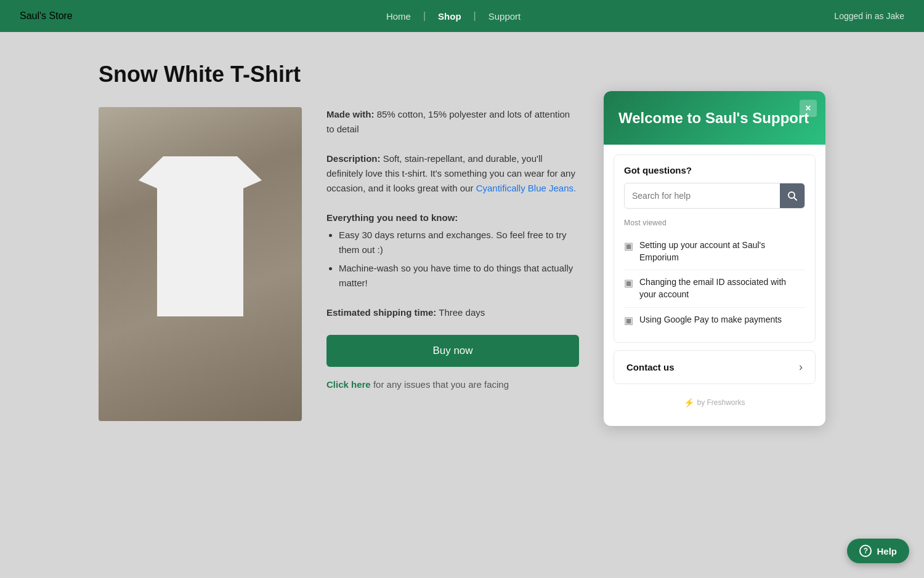 The image size is (924, 578). Describe the element at coordinates (715, 170) in the screenshot. I see `got-questions-label: Got questions?` at that location.